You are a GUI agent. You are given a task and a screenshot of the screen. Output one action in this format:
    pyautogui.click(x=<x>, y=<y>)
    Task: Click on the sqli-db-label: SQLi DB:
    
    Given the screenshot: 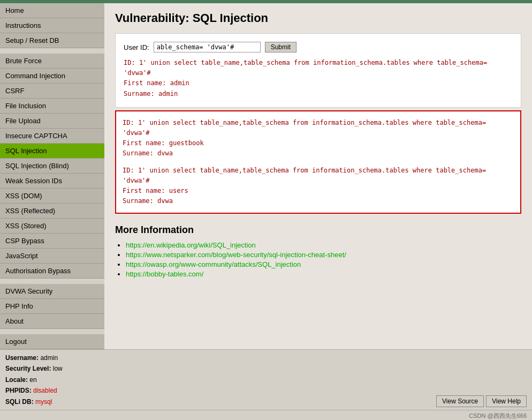 What is the action you would take?
    pyautogui.click(x=19, y=402)
    